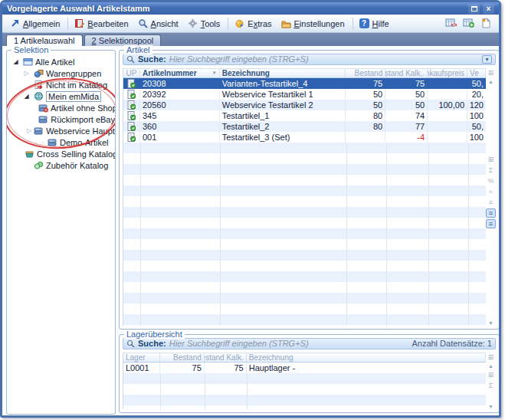 The height and width of the screenshot is (420, 505). What do you see at coordinates (61, 84) in the screenshot?
I see `tree-item-nicht-im-katalog: Nicht im Katalog` at bounding box center [61, 84].